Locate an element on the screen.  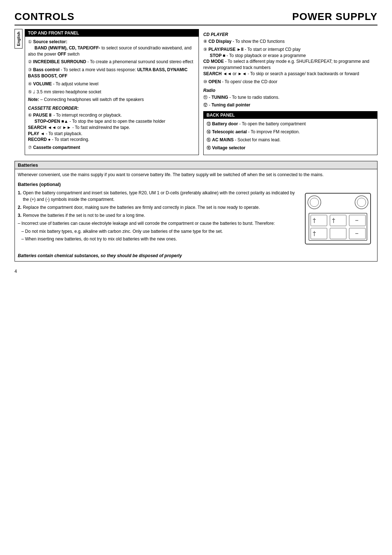
back-panel-content: ⑬ Battery door - To open the battery com… is located at coordinates (290, 137).